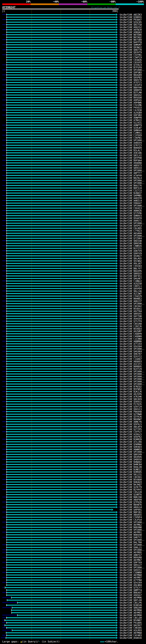  I want to click on hit-label: UniRef100_Q9XSI3, so click(131, 409).